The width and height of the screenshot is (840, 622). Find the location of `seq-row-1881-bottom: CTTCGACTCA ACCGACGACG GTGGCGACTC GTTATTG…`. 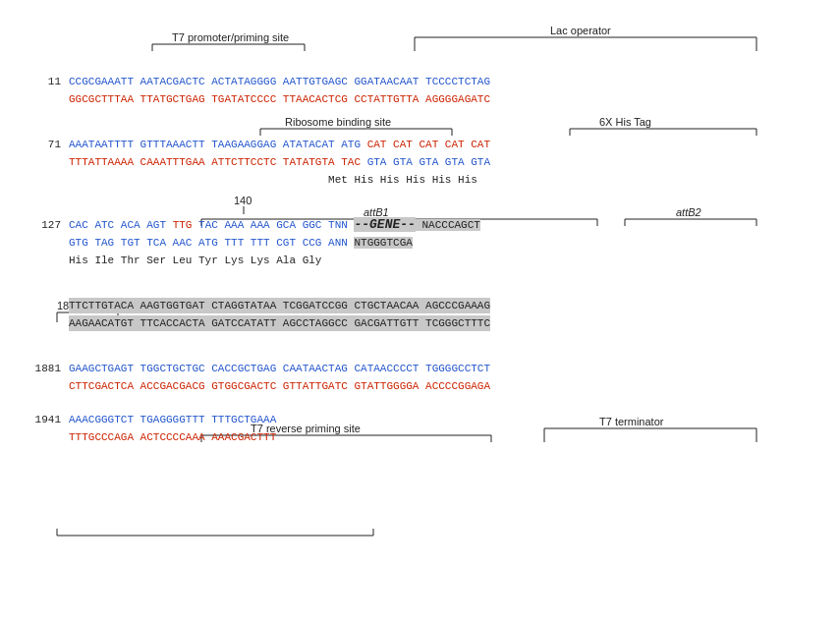

seq-row-1881-bottom: CTTCGACTCA ACCGACGACG GTGGCGACTC GTTATTG… is located at coordinates (420, 386).